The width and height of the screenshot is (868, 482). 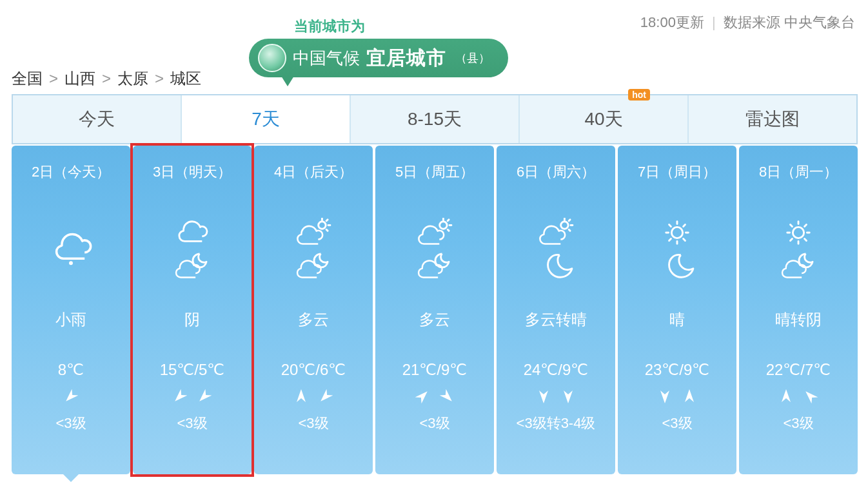 I want to click on breadcrumb: 全国 > 山西 > 太原 > 城区, so click(x=106, y=79).